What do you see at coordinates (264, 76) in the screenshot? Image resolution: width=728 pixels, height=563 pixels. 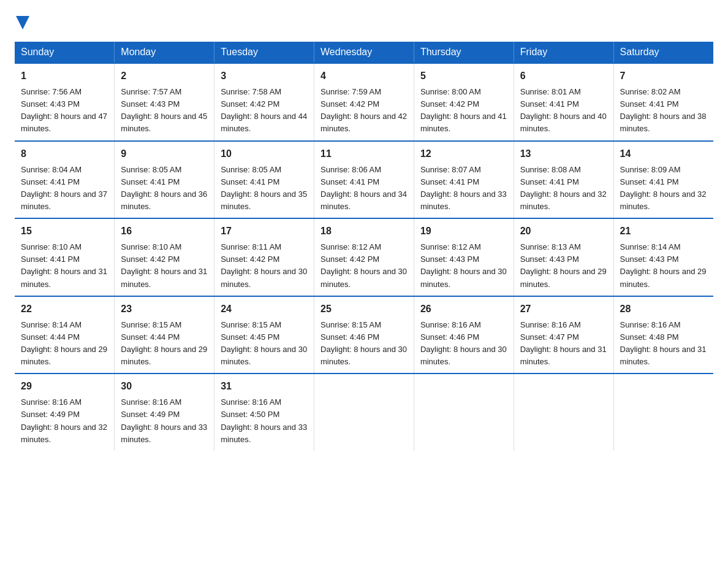 I see `day-number: 3` at bounding box center [264, 76].